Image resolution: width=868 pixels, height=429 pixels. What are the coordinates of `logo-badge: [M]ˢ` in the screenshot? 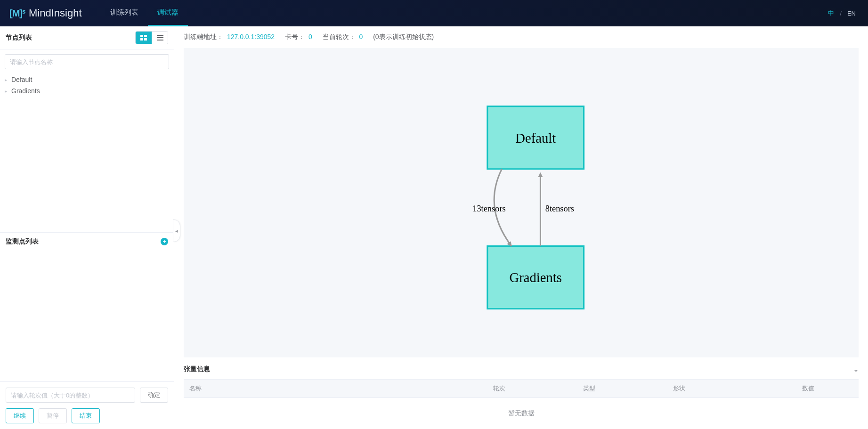 It's located at (17, 13).